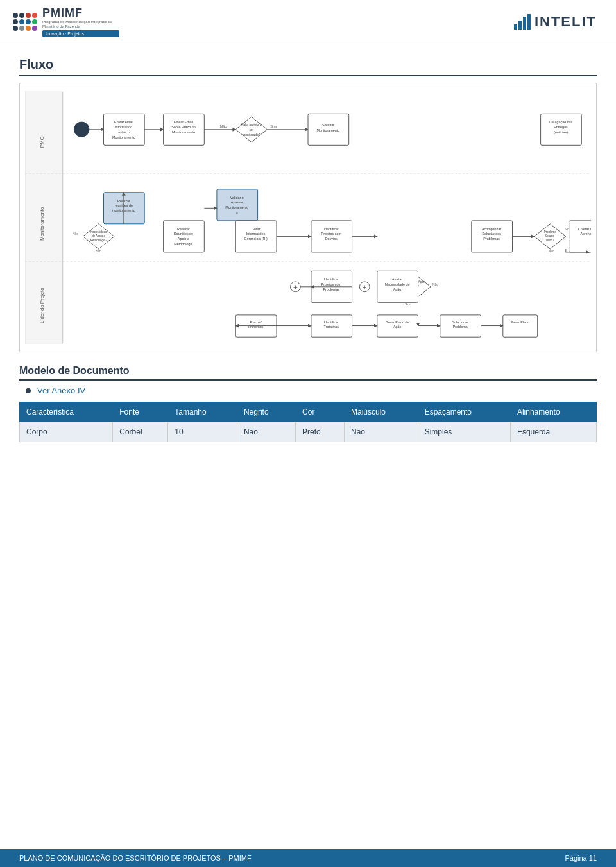  Describe the element at coordinates (81, 22) in the screenshot. I see `logo-text: PMIMF Programa de Modernização Integrada…` at that location.